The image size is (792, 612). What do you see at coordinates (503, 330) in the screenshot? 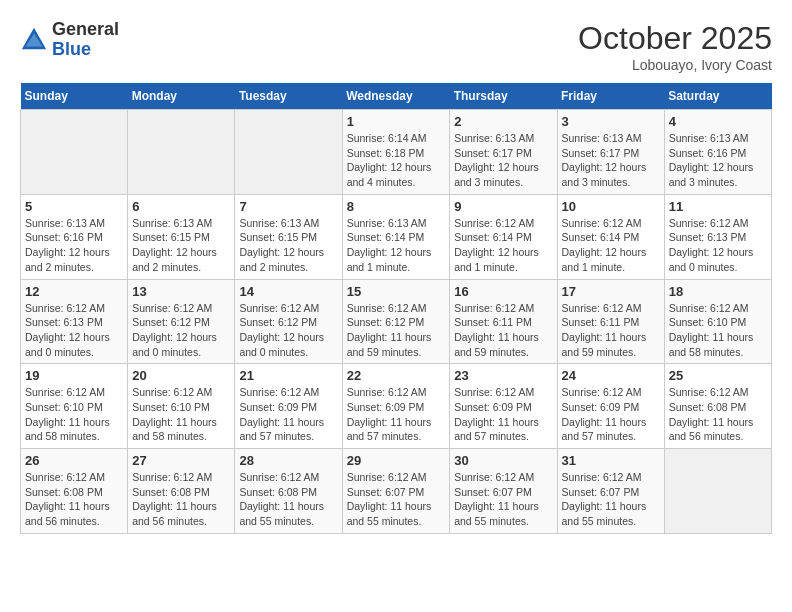
I see `day-info: Sunrise: 6:12 AM Sunset: 6:11 PM Dayligh…` at bounding box center [503, 330].